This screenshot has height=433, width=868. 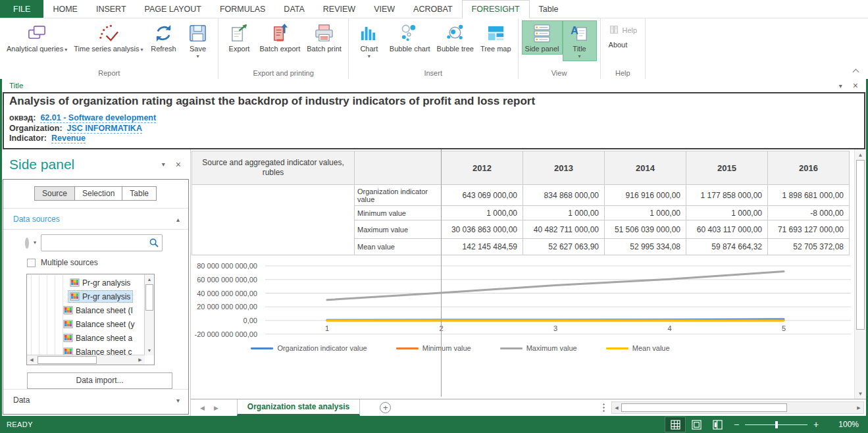 I want to click on time-series-analysis-button: Time series analysis▾, so click(x=108, y=38).